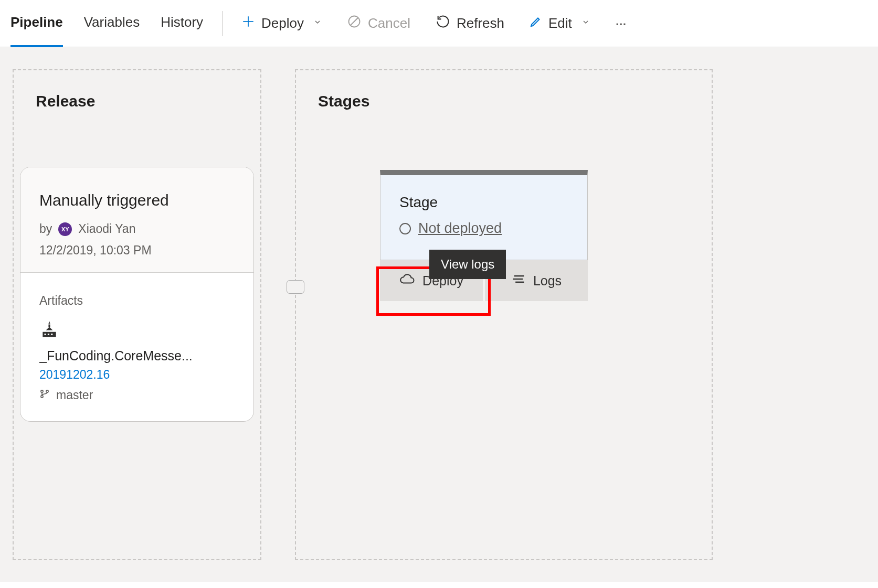  Describe the element at coordinates (379, 23) in the screenshot. I see `cancel-button: Cancel` at that location.